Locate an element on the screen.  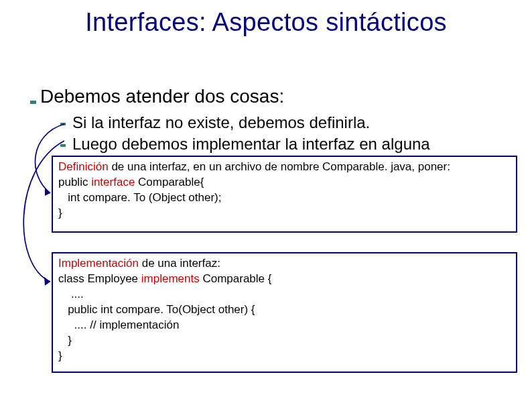
sub-bullets: Si la interfaz no existe, debemos defini… is located at coordinates (289, 134).